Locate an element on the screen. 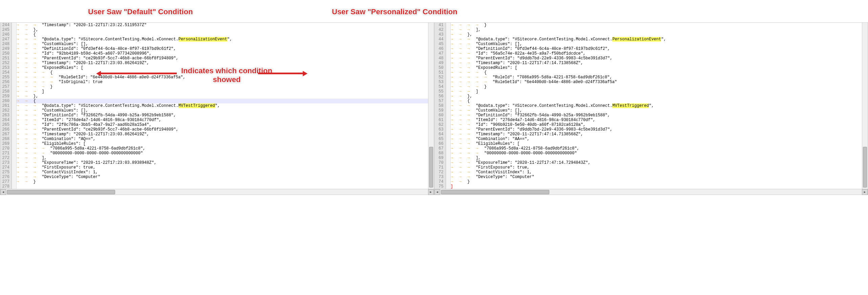  vertical-scrollbar-right is located at coordinates (865, 106).